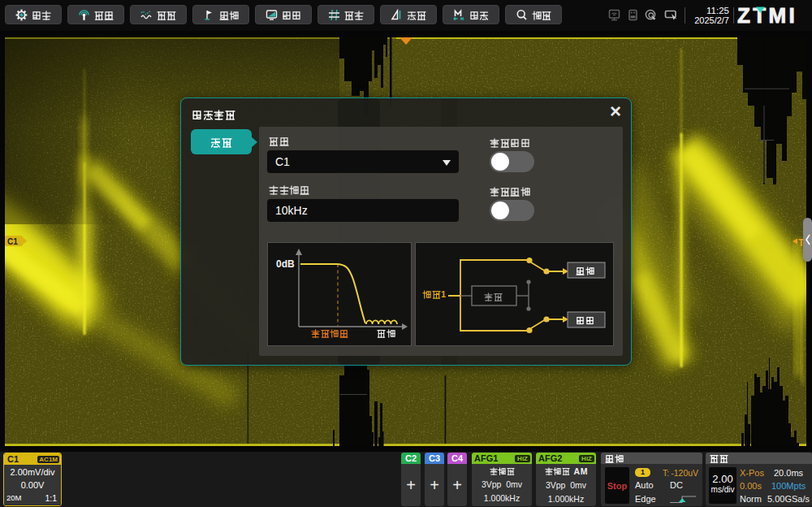 The width and height of the screenshot is (812, 507). Describe the element at coordinates (286, 264) in the screenshot. I see `svg-text: 0dB` at that location.